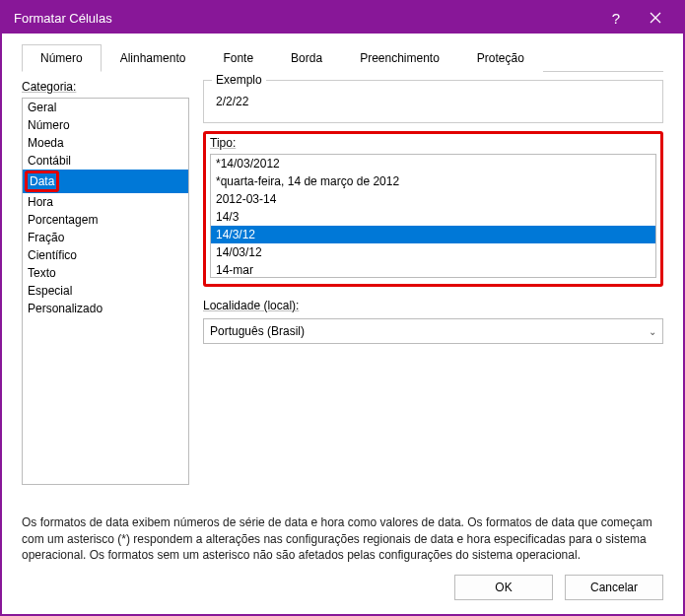 Image resolution: width=685 pixels, height=616 pixels. What do you see at coordinates (434, 164) in the screenshot?
I see `type-item: *14/03/2012` at bounding box center [434, 164].